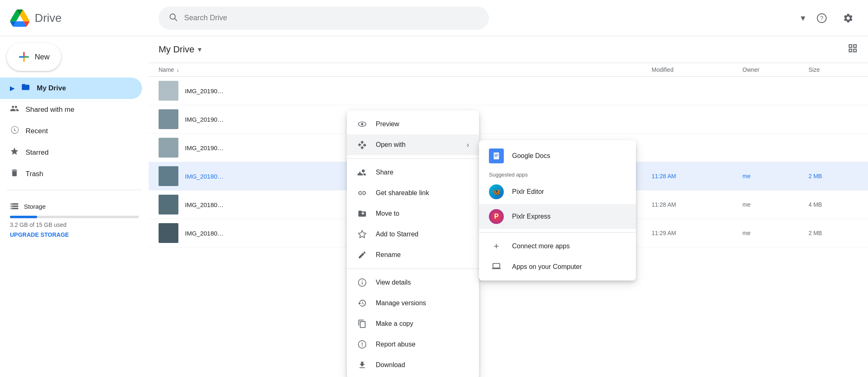 This screenshot has width=868, height=377. I want to click on file-modified: 11:28 AM, so click(697, 176).